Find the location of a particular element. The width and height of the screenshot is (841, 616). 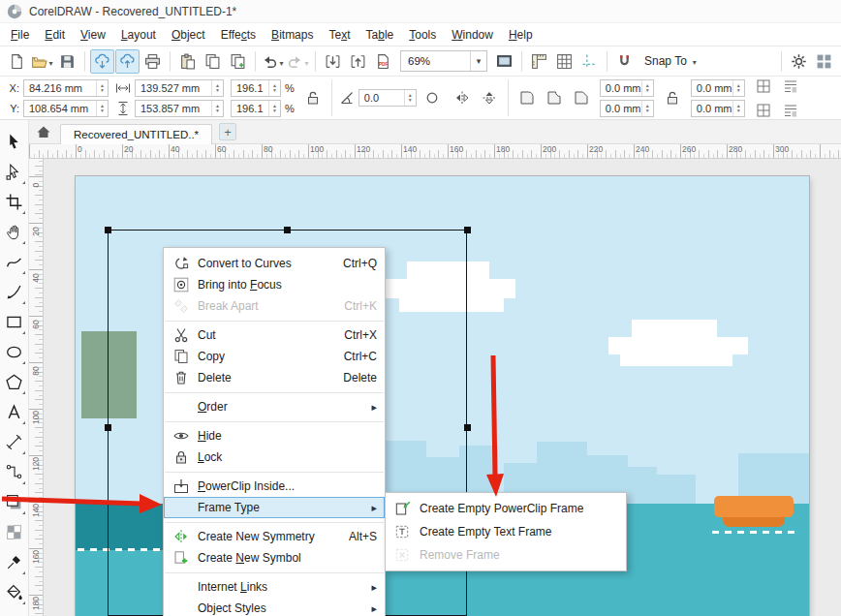

scalloped-corner-button is located at coordinates (554, 98).